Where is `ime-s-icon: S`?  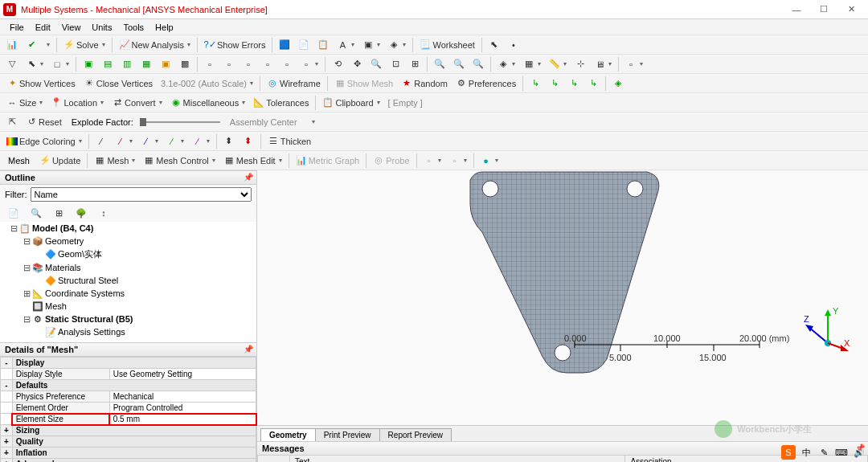
ime-s-icon: S is located at coordinates (788, 452).